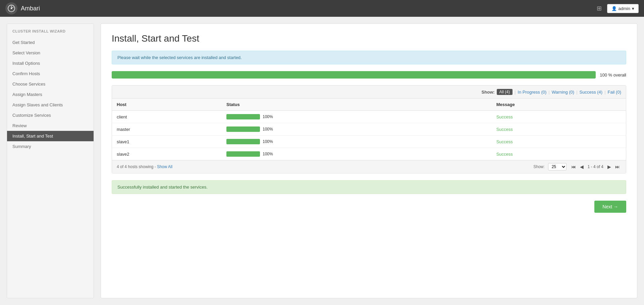  I want to click on next-button: Next →, so click(610, 207).